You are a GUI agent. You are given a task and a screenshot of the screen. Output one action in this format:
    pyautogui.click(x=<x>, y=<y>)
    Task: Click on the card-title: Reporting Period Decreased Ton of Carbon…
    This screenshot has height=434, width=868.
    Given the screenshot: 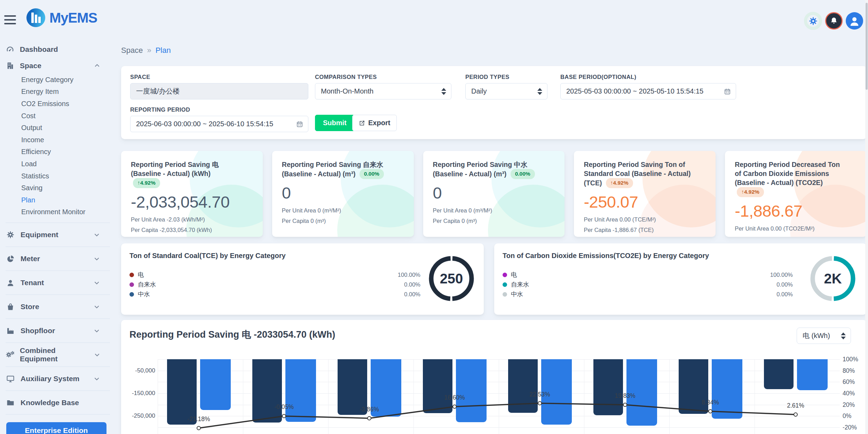 What is the action you would take?
    pyautogui.click(x=789, y=179)
    